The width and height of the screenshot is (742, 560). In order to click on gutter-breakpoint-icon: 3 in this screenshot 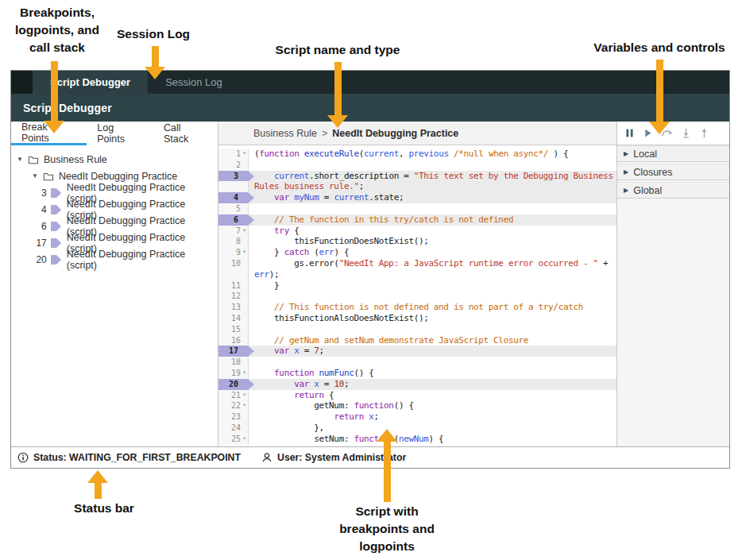, I will do `click(234, 176)`.